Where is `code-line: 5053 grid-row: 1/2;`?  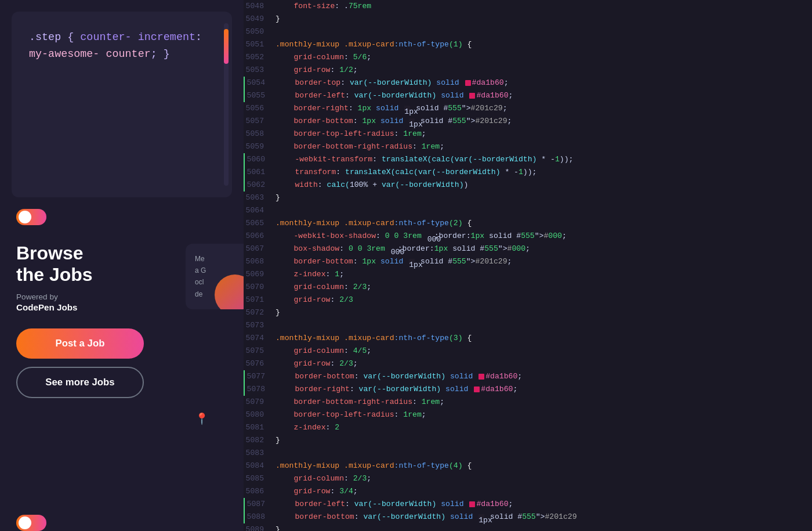
code-line: 5053 grid-row: 1/2; is located at coordinates (528, 70).